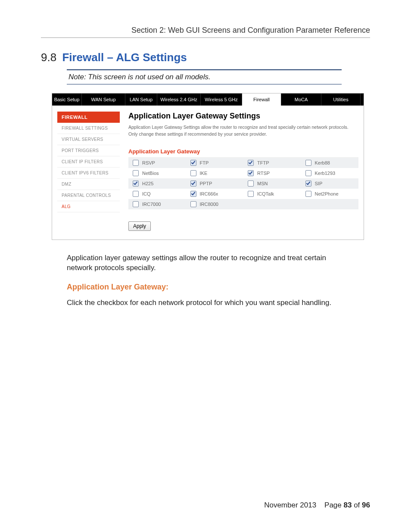 This screenshot has width=411, height=532. Describe the element at coordinates (157, 163) in the screenshot. I see `alg-option-rsvp: RSVP` at that location.